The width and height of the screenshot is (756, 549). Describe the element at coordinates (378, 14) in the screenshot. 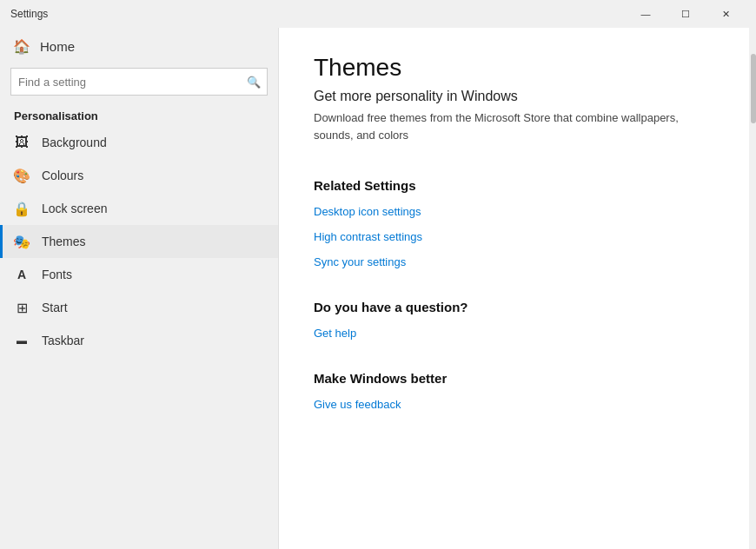

I see `titlebar: Settings — ☐ ✕` at that location.